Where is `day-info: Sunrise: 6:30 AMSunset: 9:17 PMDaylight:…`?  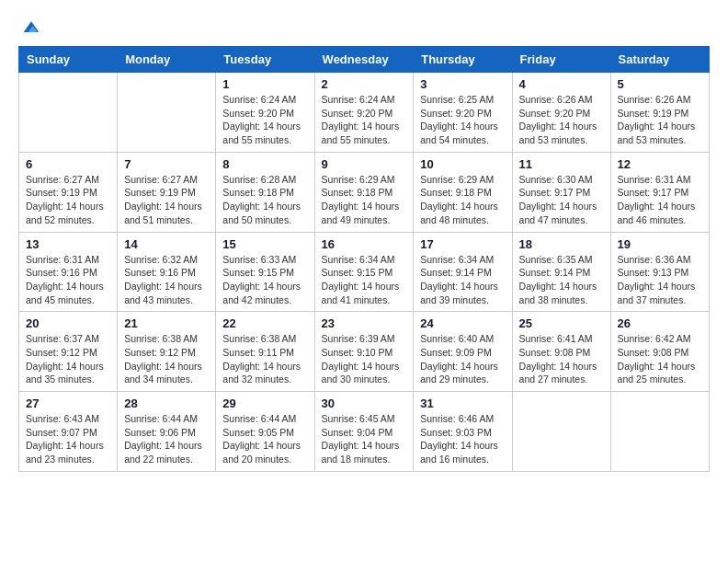 day-info: Sunrise: 6:30 AMSunset: 9:17 PMDaylight:… is located at coordinates (562, 201).